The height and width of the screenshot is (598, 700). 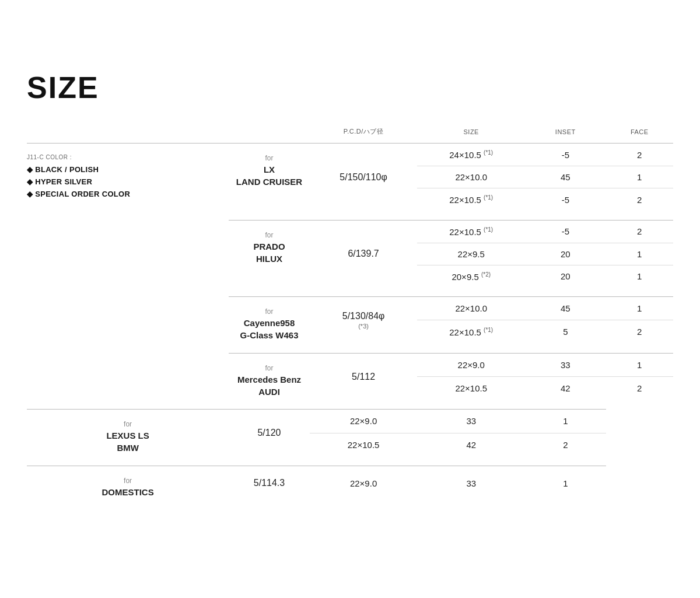 I want to click on page-title: SIZE, so click(x=350, y=88).